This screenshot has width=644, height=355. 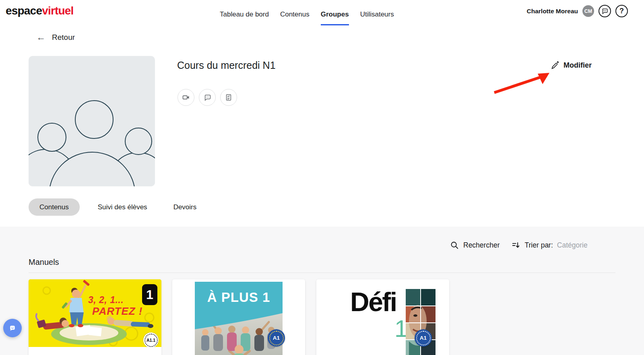 What do you see at coordinates (605, 11) in the screenshot?
I see `messages-button` at bounding box center [605, 11].